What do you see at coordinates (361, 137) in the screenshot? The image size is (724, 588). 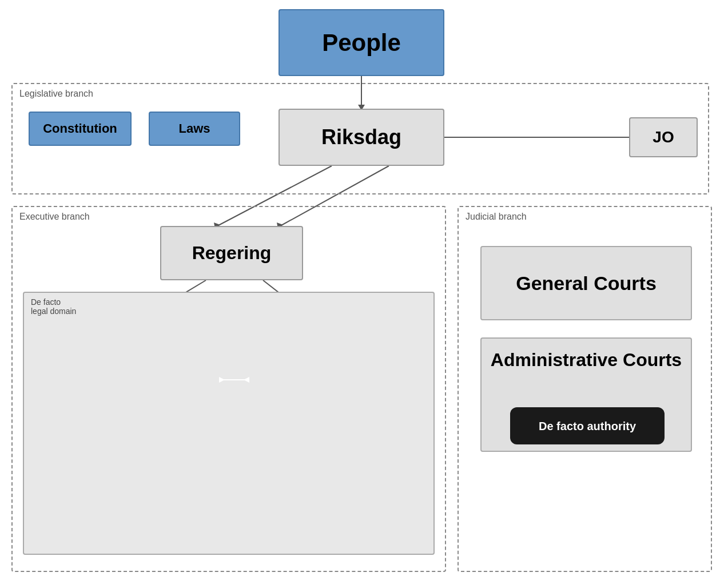 I see `riksdag-label: Riksdag` at bounding box center [361, 137].